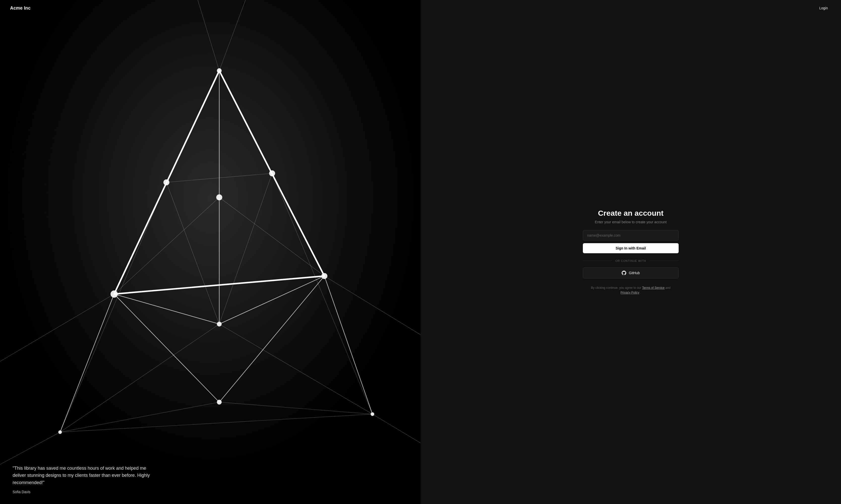 The height and width of the screenshot is (504, 841). I want to click on login-button: Login, so click(823, 8).